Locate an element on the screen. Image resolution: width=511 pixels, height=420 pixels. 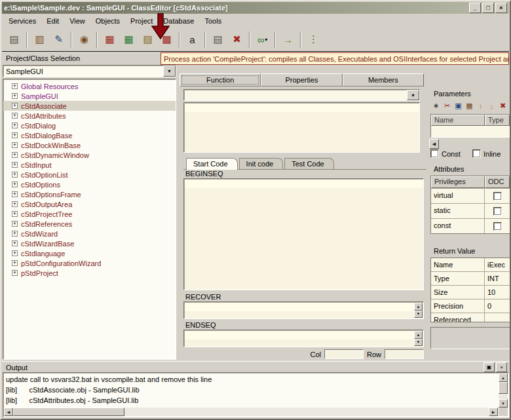
tree-item: + cStdOptionList is located at coordinates (89, 174).